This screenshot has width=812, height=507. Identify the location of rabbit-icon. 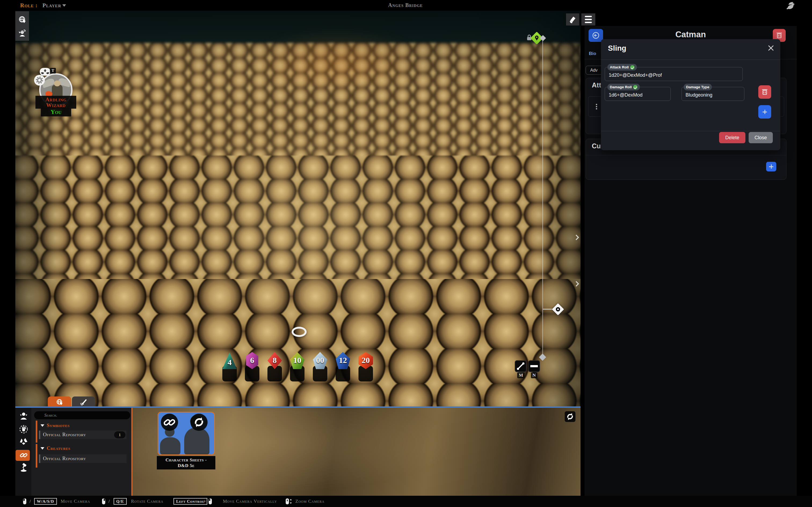
(791, 5).